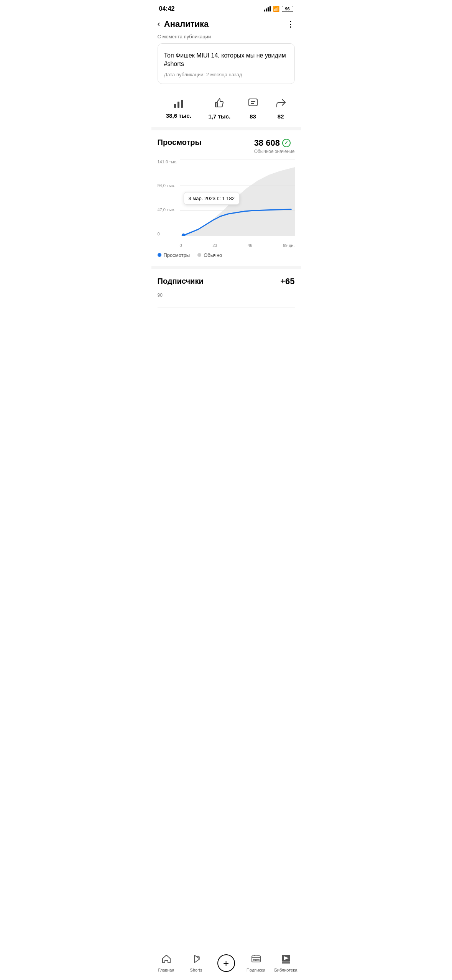  I want to click on views-title: Просмотры, so click(179, 143).